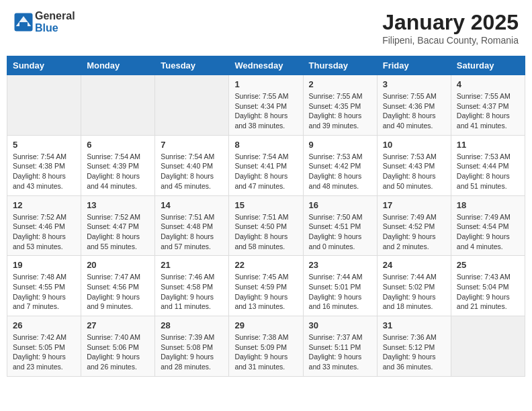 This screenshot has height=411, width=532. What do you see at coordinates (44, 22) in the screenshot?
I see `logo: General Blue` at bounding box center [44, 22].